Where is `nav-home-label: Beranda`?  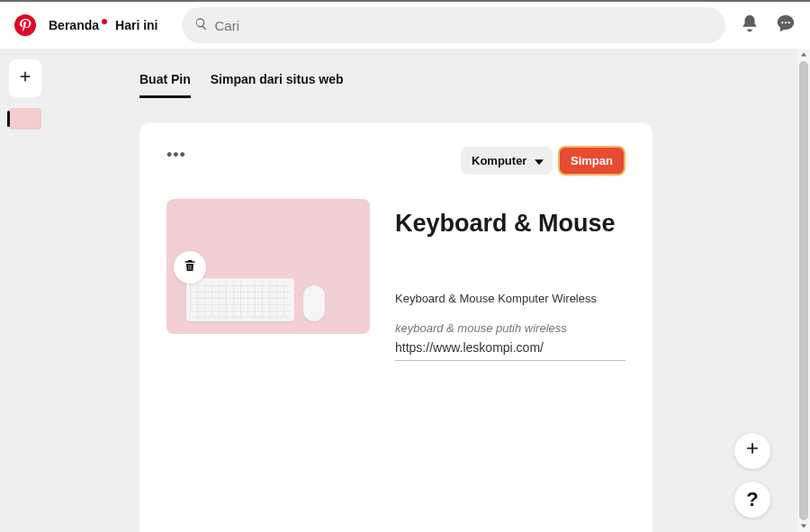 nav-home-label: Beranda is located at coordinates (74, 25).